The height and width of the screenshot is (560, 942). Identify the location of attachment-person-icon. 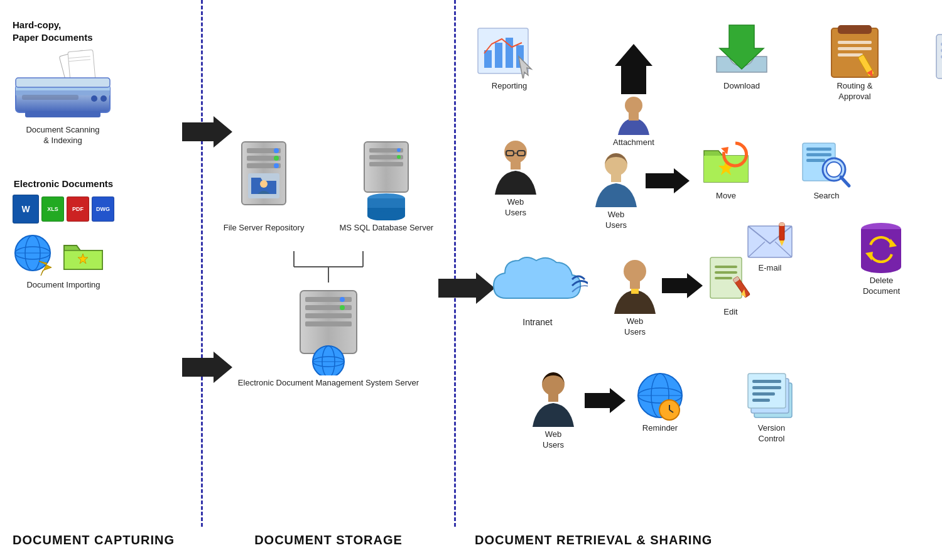
(634, 114).